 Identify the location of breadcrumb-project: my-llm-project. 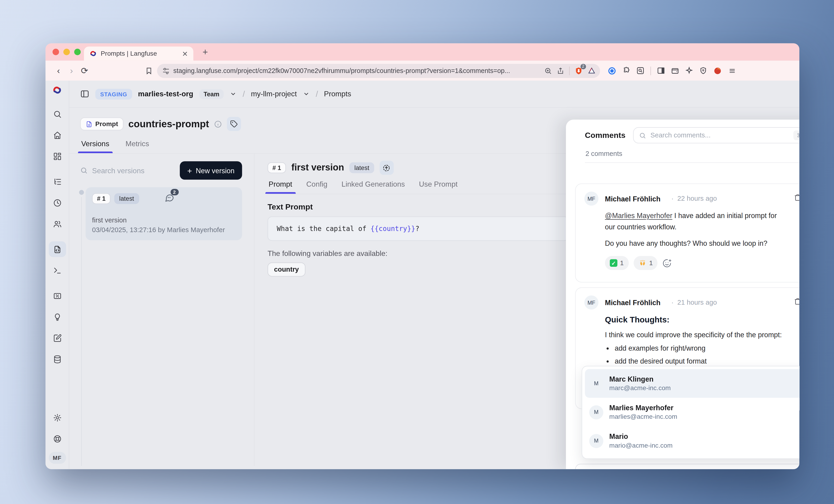
(274, 94).